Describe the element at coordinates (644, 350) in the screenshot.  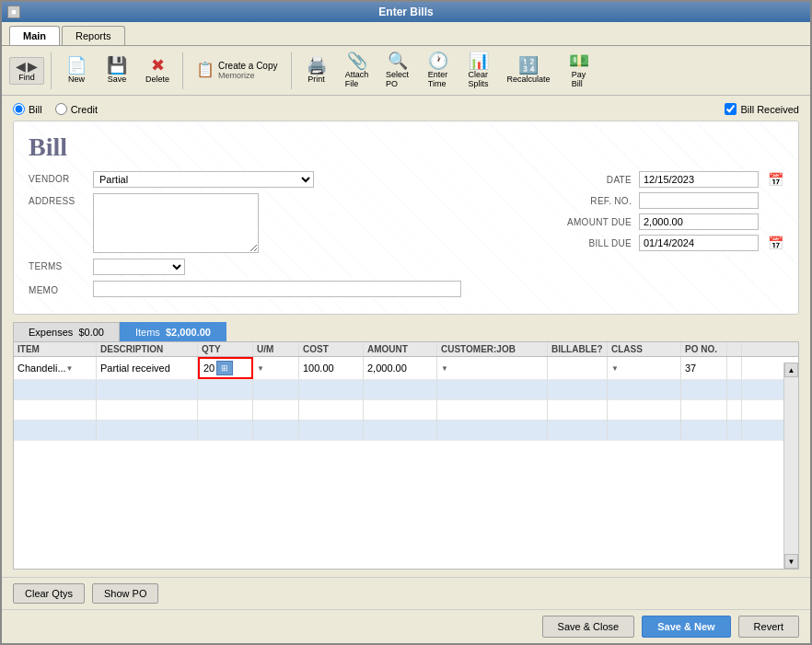
I see `col-header-class: CLASS` at that location.